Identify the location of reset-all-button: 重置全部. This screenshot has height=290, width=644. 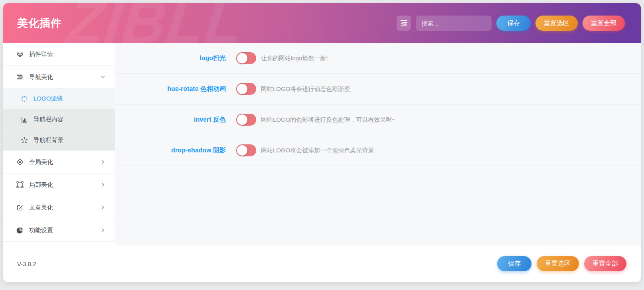
(604, 23).